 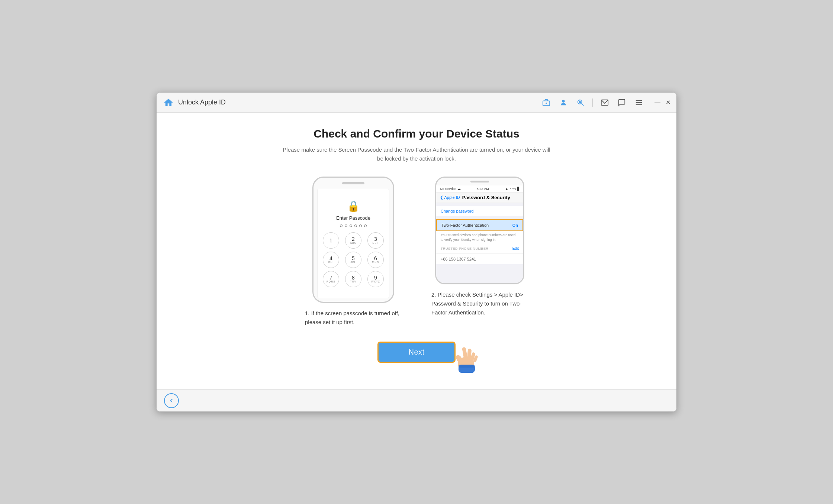 What do you see at coordinates (202, 103) in the screenshot?
I see `app-title: Unlock Apple ID` at bounding box center [202, 103].